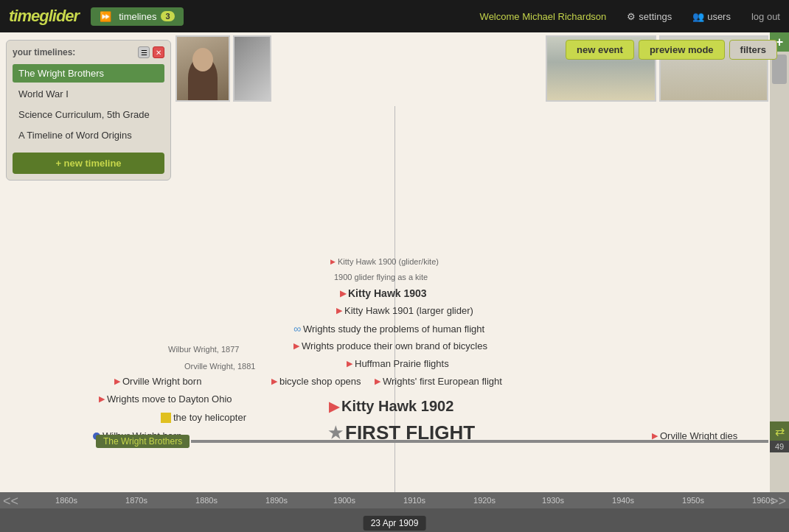 This screenshot has width=789, height=532. What do you see at coordinates (277, 500) in the screenshot?
I see `decade-label: 1890s` at bounding box center [277, 500].